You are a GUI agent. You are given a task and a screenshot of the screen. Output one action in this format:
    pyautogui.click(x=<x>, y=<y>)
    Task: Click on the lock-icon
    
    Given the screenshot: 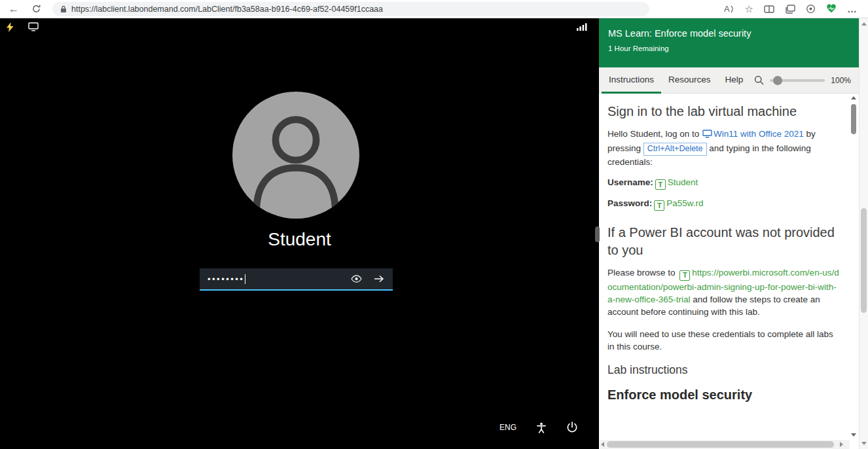 What is the action you would take?
    pyautogui.click(x=63, y=9)
    